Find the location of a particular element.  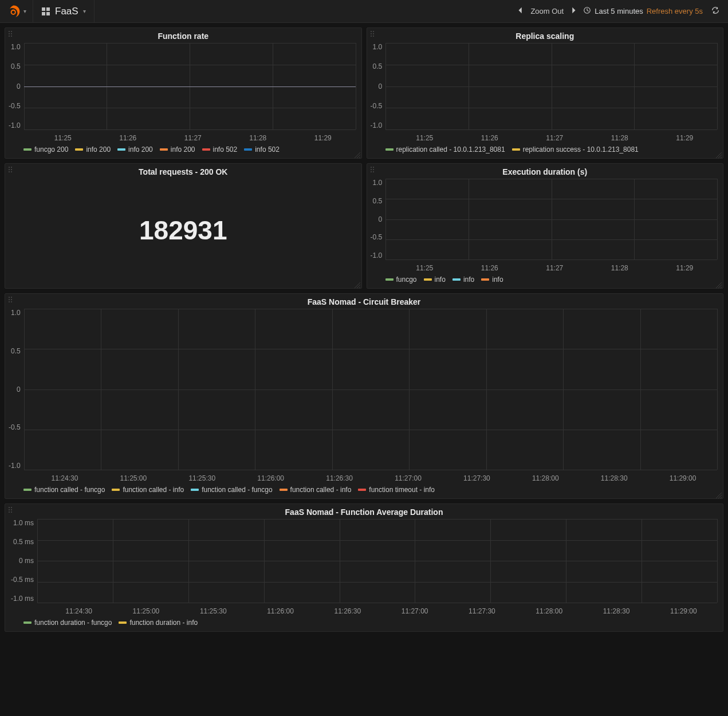

panel-title: Function rate is located at coordinates (183, 36).